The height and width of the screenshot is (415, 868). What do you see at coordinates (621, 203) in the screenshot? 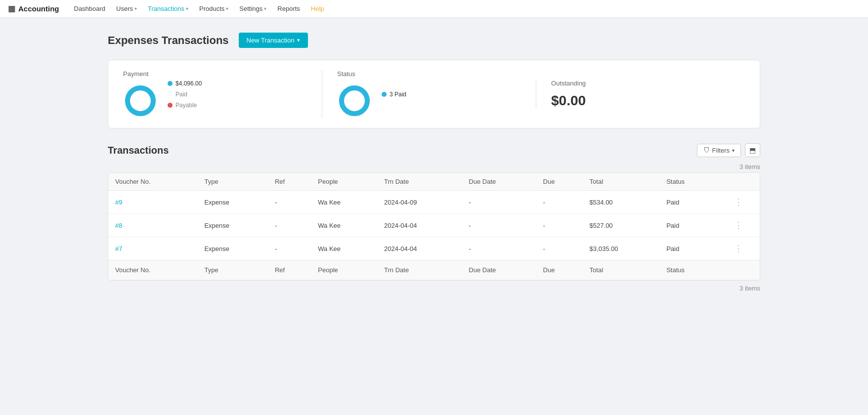
I see `cell-total: $534.00` at bounding box center [621, 203].